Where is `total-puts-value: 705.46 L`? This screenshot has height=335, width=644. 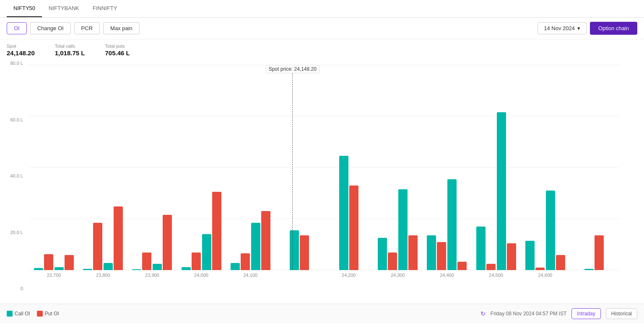
total-puts-value: 705.46 L is located at coordinates (117, 53).